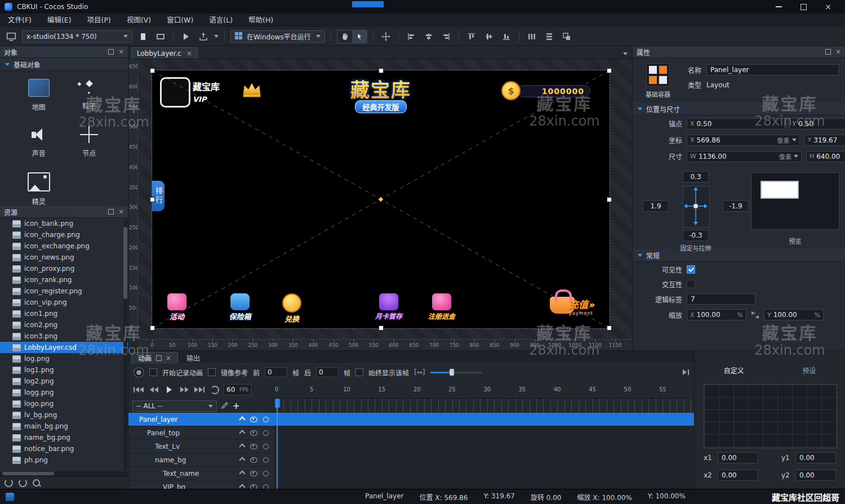 This screenshot has height=504, width=845. What do you see at coordinates (386, 37) in the screenshot?
I see `move-tool-icon` at bounding box center [386, 37].